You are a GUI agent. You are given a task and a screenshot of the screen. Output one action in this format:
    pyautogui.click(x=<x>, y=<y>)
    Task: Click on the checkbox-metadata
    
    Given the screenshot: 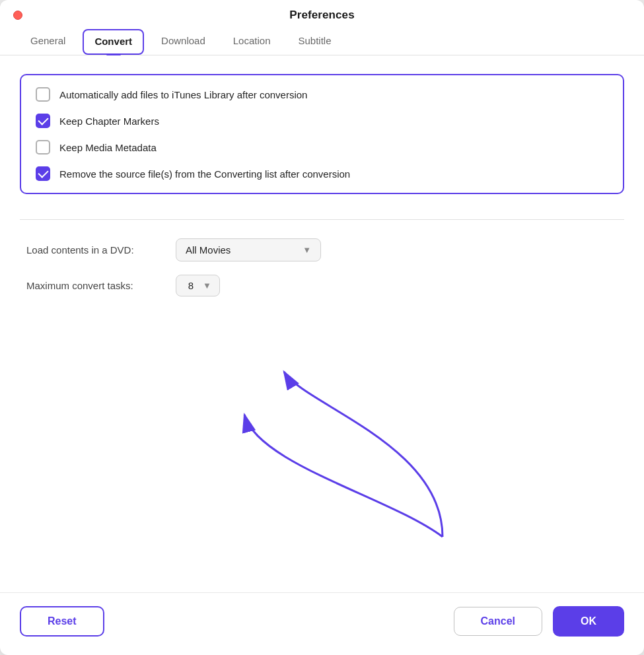 What is the action you would take?
    pyautogui.click(x=43, y=147)
    